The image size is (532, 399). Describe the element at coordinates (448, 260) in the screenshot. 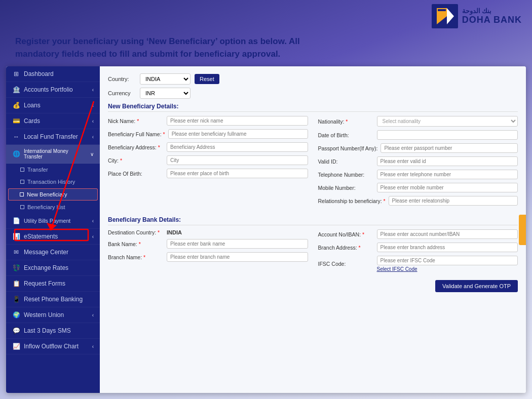

I see `ifsc-code-input` at that location.